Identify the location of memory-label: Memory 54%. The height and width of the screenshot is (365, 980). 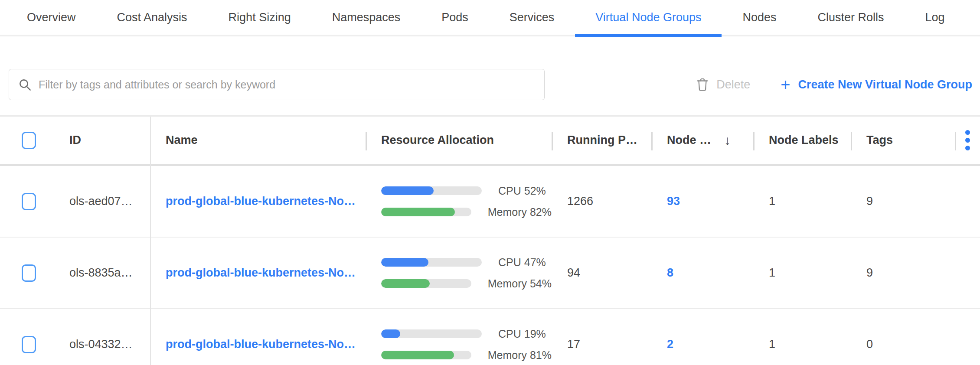
(519, 284).